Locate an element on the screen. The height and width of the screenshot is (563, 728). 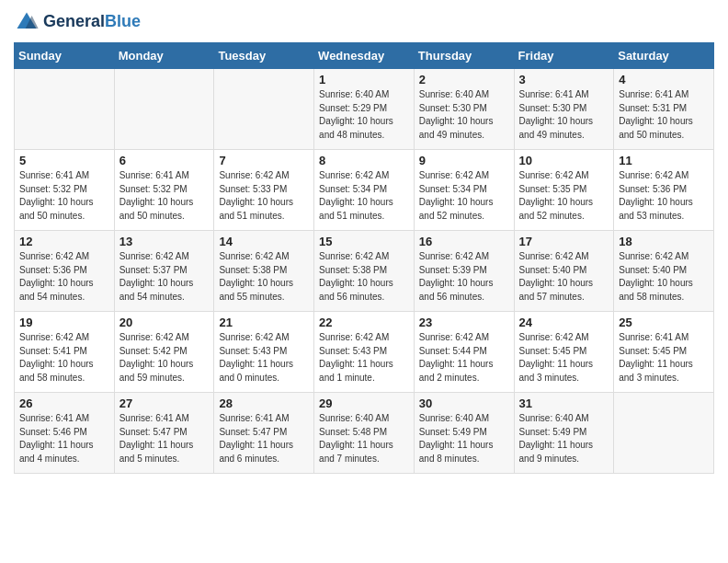
calendar-cell: 16Sunrise: 6:42 AM Sunset: 5:39 PM Dayli… is located at coordinates (463, 271).